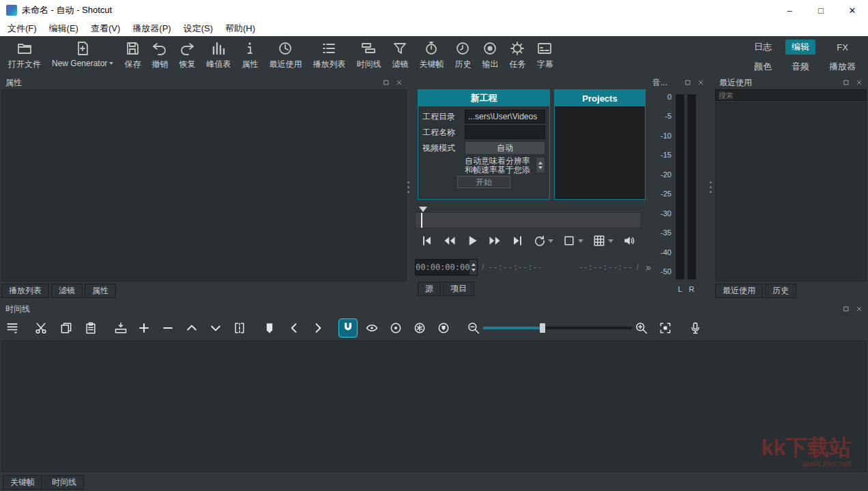  What do you see at coordinates (121, 328) in the screenshot?
I see `append-button` at bounding box center [121, 328].